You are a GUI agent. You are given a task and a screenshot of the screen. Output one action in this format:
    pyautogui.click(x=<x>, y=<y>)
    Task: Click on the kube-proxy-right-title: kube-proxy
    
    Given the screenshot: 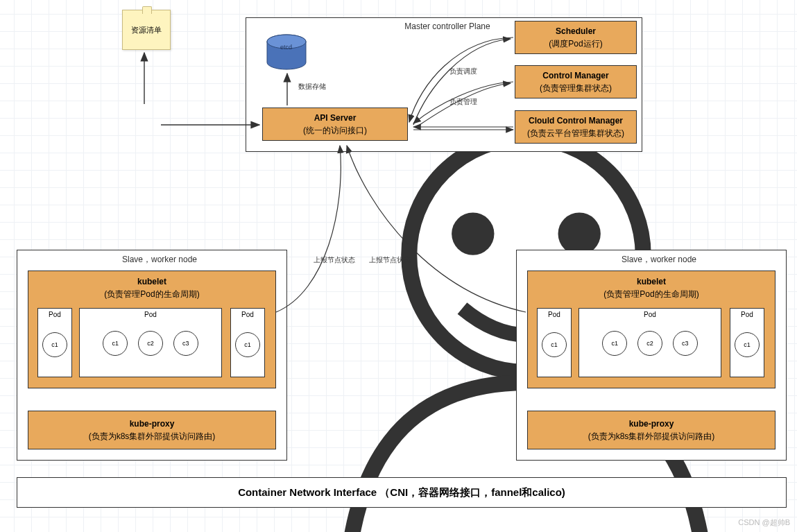 What is the action you would take?
    pyautogui.click(x=652, y=424)
    